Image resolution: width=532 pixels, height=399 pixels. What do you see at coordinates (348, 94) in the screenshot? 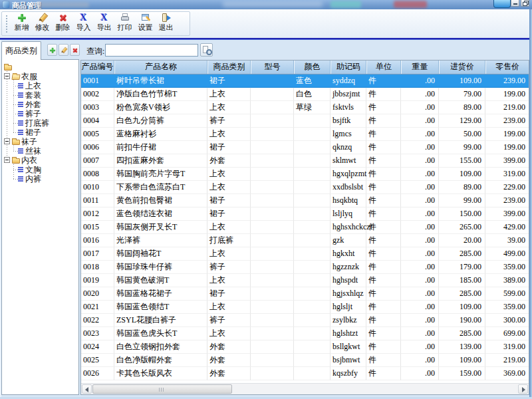
I see `cell-mnemonic: jbbszjmt` at bounding box center [348, 94].